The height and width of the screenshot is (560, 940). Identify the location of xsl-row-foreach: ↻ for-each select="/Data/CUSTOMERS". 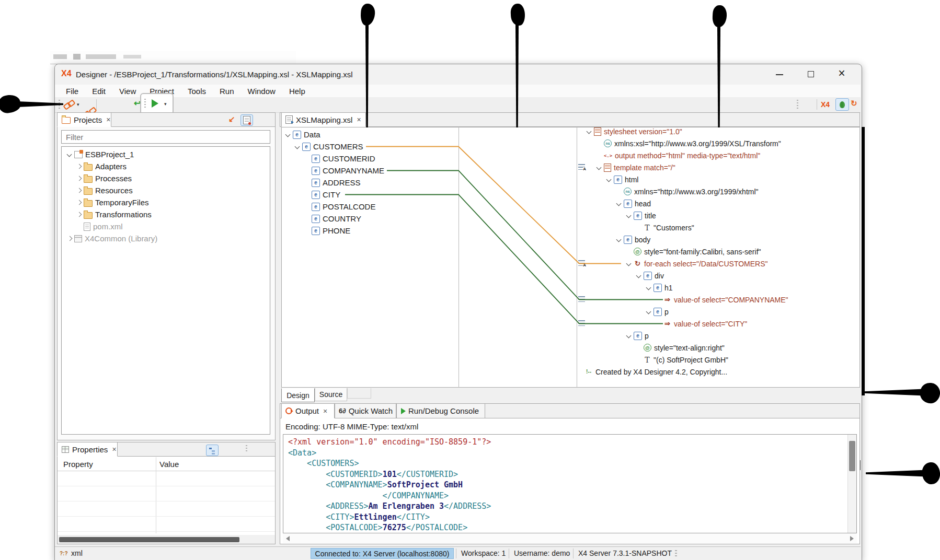
(696, 263).